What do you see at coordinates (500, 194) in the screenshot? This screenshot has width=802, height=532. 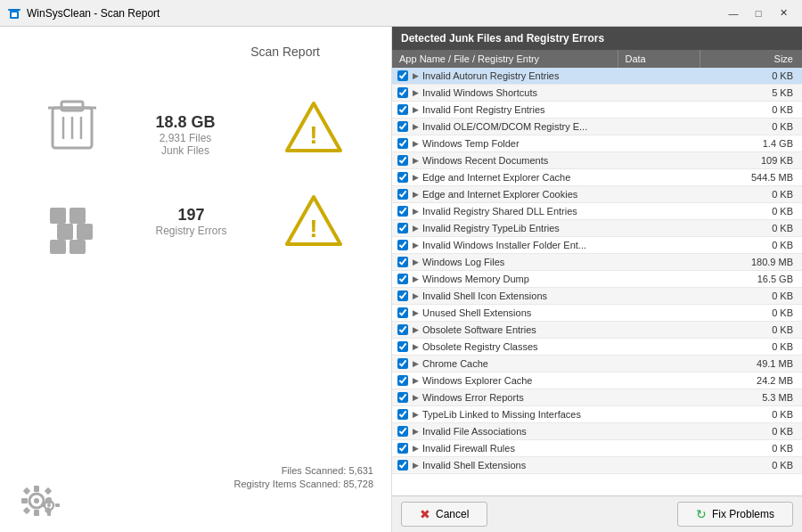 I see `row-name: Edge and Internet Explorer Cookies` at bounding box center [500, 194].